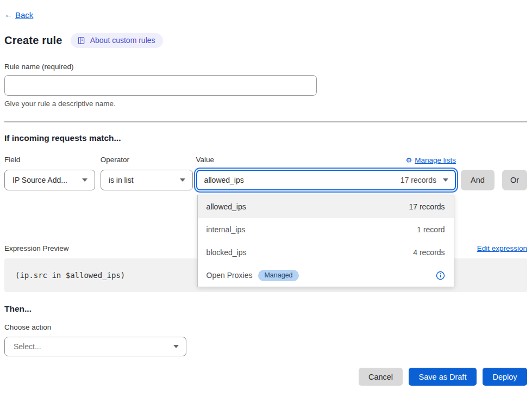 The height and width of the screenshot is (402, 532). Describe the element at coordinates (205, 160) in the screenshot. I see `value-label: Value` at that location.